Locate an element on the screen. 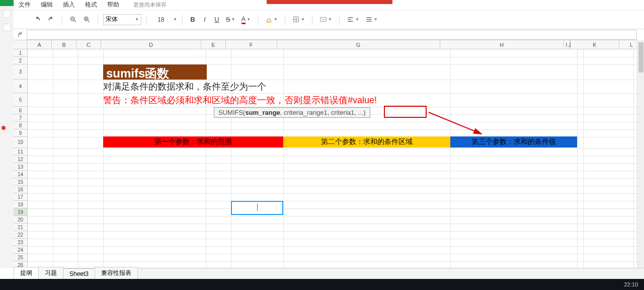  merge-button: ▼ is located at coordinates (326, 20).